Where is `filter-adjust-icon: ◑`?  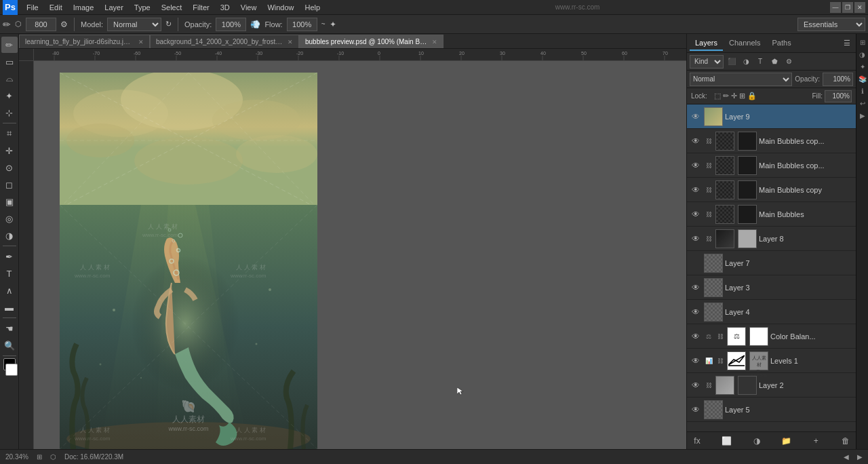
filter-adjust-icon: ◑ is located at coordinates (746, 62).